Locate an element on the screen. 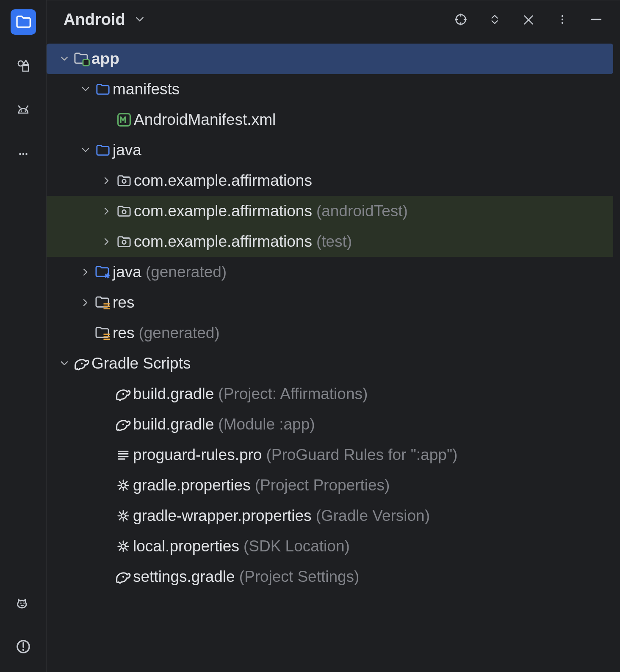 This screenshot has width=620, height=672. tree-row-build-mod: build.gradle(Module :app) is located at coordinates (330, 424).